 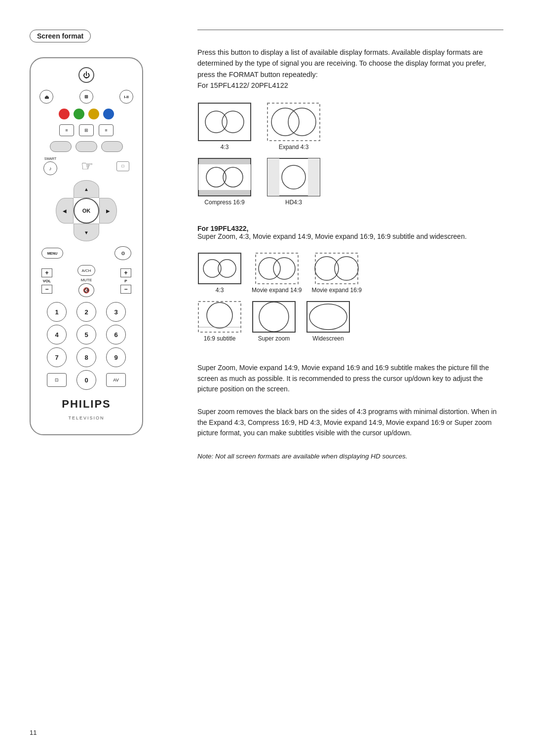 I want to click on format-16-9-subtitle: 16:9 subtitle, so click(x=220, y=321).